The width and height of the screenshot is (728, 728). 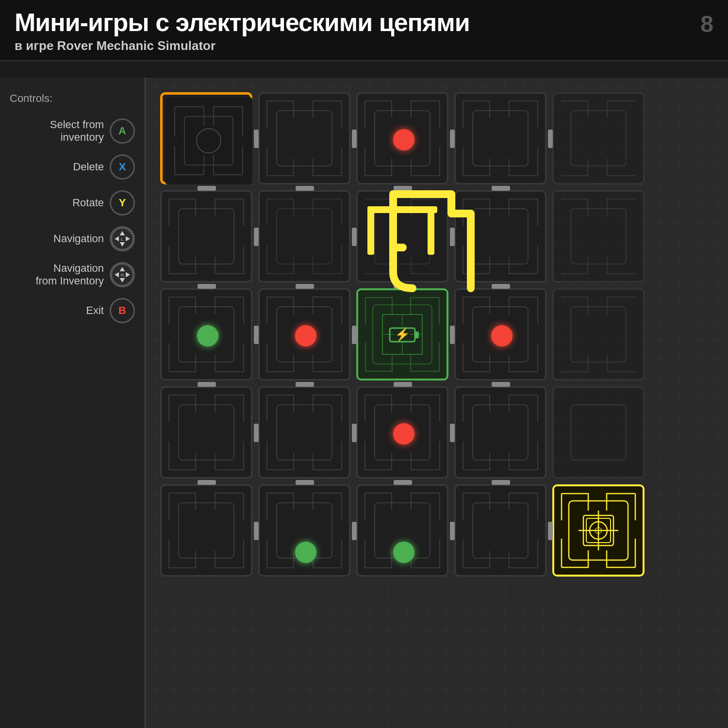 What do you see at coordinates (402, 236) in the screenshot?
I see `cell-2-1-yellow` at bounding box center [402, 236].